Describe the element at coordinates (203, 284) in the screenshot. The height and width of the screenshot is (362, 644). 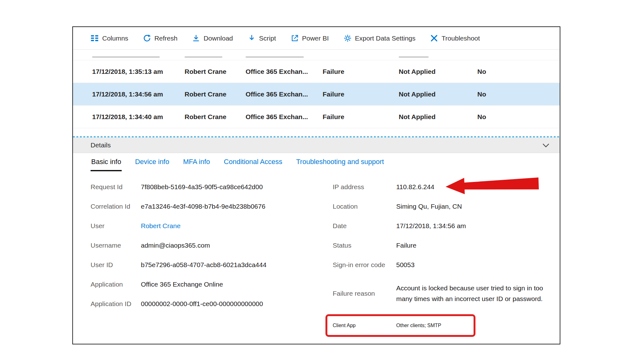
I see `field-application: Application Office 365 Exchange Online` at that location.